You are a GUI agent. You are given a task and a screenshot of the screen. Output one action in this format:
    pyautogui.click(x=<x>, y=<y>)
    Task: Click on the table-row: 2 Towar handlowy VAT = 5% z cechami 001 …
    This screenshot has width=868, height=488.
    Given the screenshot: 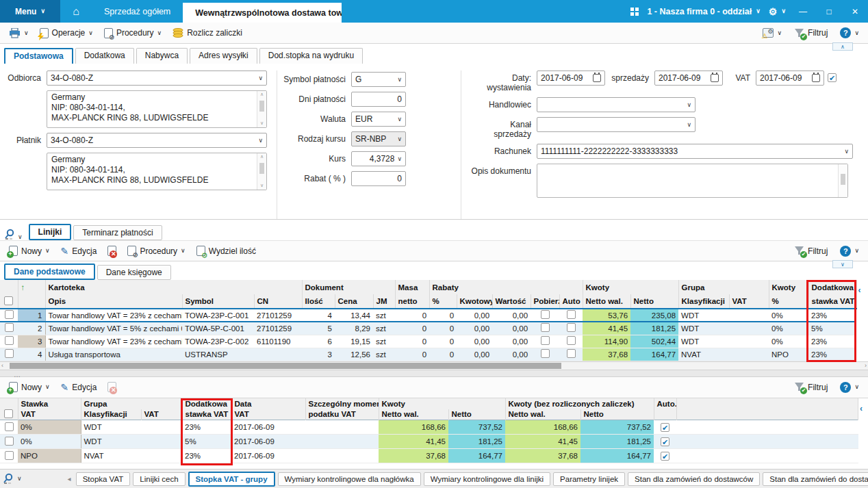 What is the action you would take?
    pyautogui.click(x=429, y=329)
    